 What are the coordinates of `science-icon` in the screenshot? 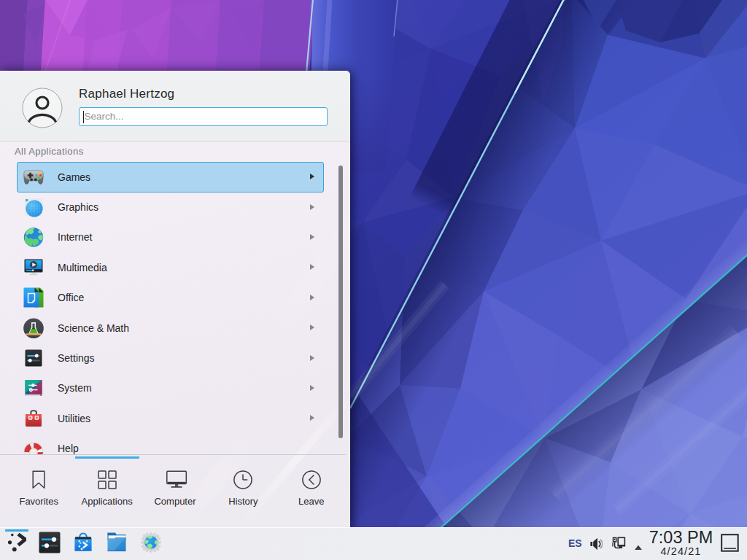 It's located at (34, 328).